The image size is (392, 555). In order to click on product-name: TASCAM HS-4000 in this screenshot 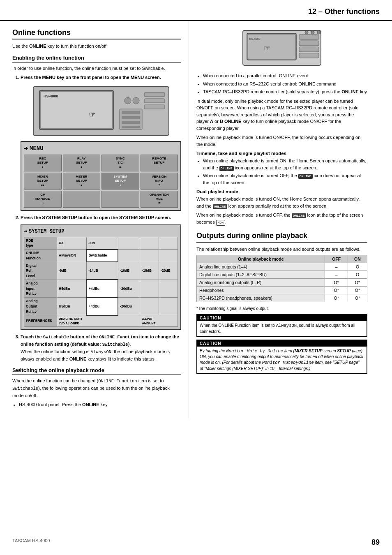, I will do `click(31, 543)`.